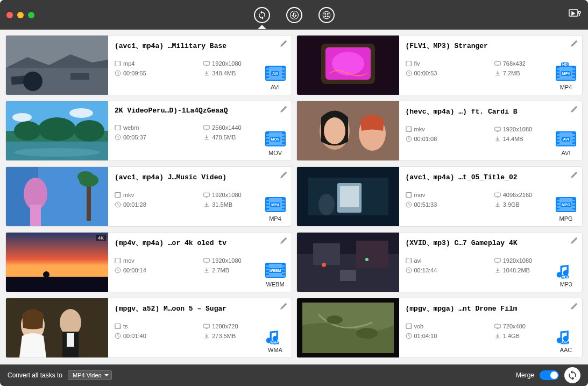 The width and height of the screenshot is (588, 386). Describe the element at coordinates (566, 205) in the screenshot. I see `format-icon: MPG` at that location.